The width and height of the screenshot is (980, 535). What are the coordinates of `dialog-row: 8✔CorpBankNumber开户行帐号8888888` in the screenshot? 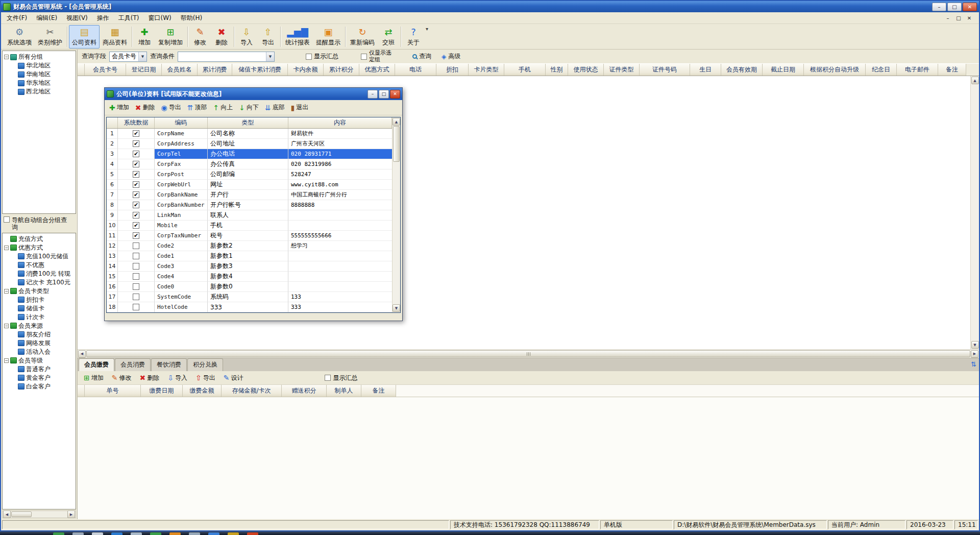 It's located at (249, 205).